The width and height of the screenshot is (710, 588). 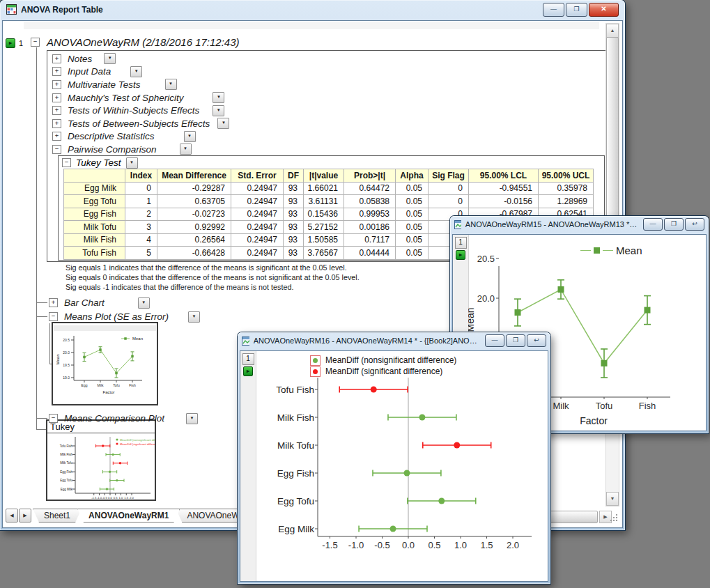 What do you see at coordinates (105, 85) in the screenshot?
I see `tree-item-label: Multivariate Tests` at bounding box center [105, 85].